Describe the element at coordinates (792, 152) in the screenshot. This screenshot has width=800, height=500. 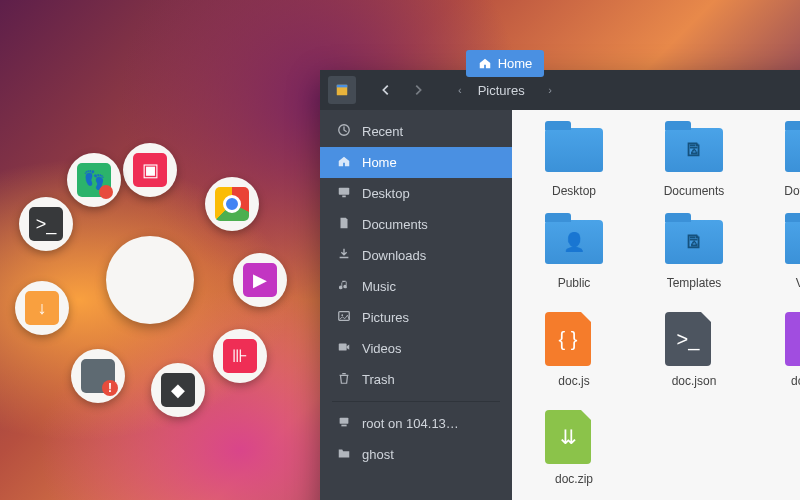
I see `folder-icon: ⭳` at that location.